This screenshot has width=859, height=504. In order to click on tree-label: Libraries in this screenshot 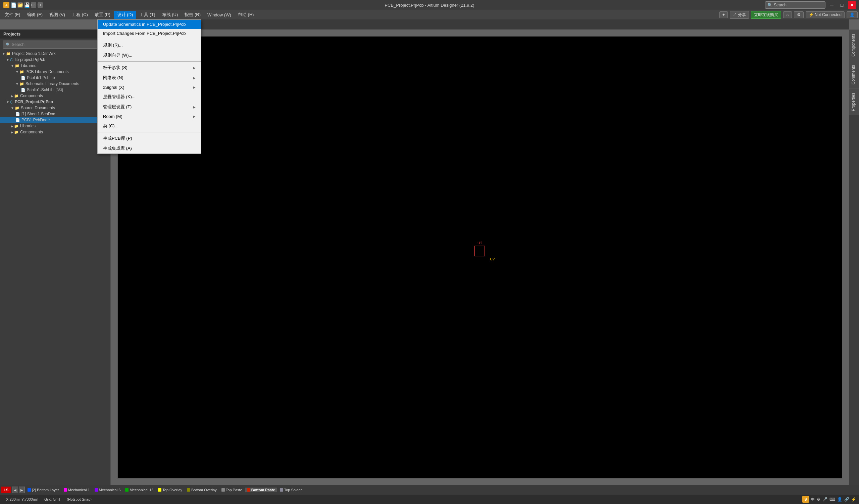, I will do `click(28, 126)`.